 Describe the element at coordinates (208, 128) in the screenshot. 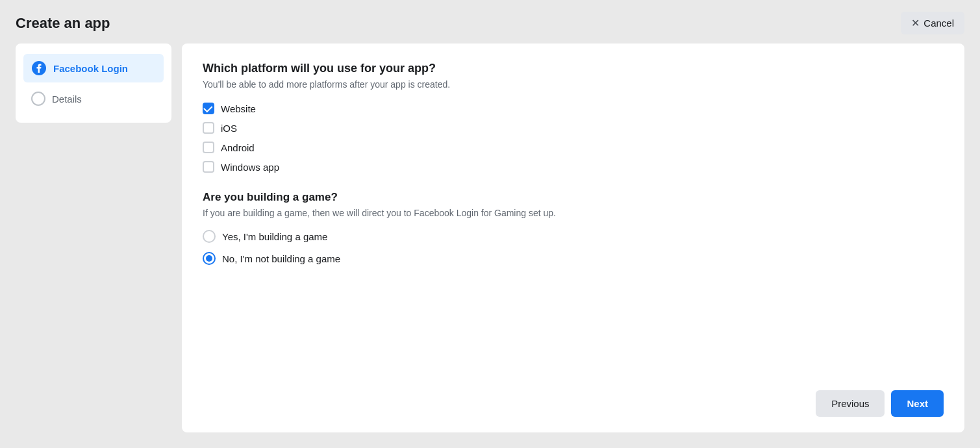

I see `ios-checkbox` at that location.